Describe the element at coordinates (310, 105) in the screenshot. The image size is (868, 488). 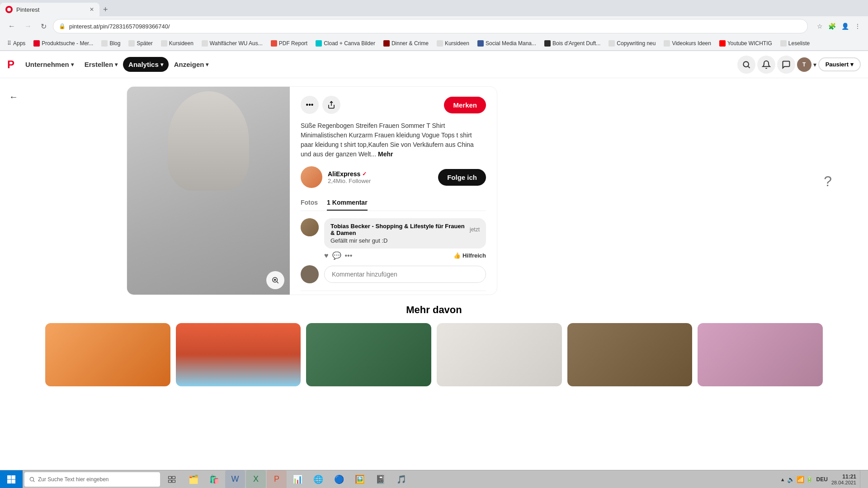
I see `more-options-button: •••` at that location.